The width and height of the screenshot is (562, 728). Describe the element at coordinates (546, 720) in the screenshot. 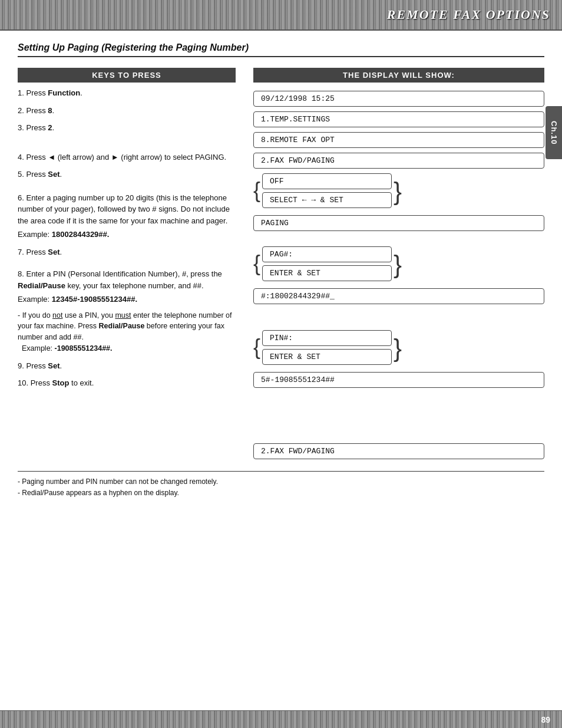

I see `page-number: 89` at that location.